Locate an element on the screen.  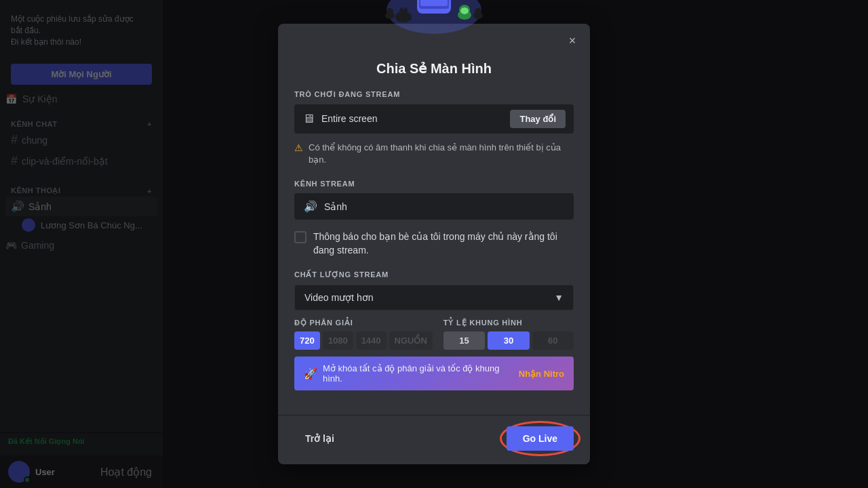
fps-btn-group: 15 30 60 is located at coordinates (509, 340).